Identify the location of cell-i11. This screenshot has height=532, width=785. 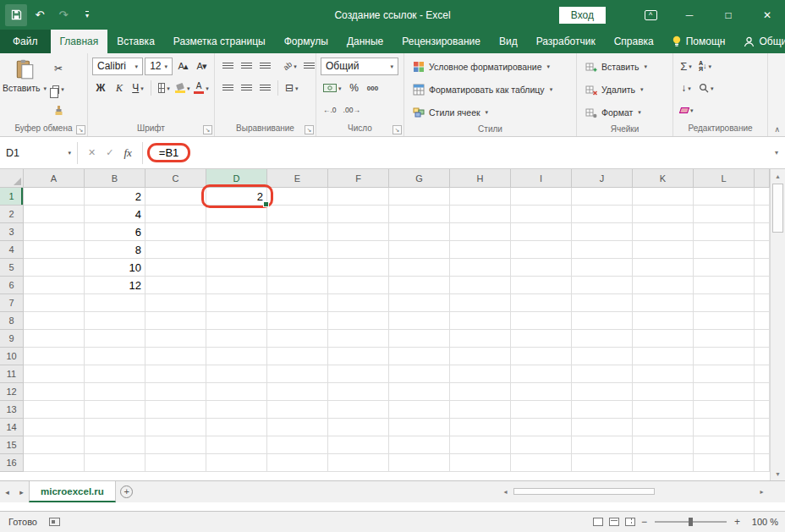
(541, 374).